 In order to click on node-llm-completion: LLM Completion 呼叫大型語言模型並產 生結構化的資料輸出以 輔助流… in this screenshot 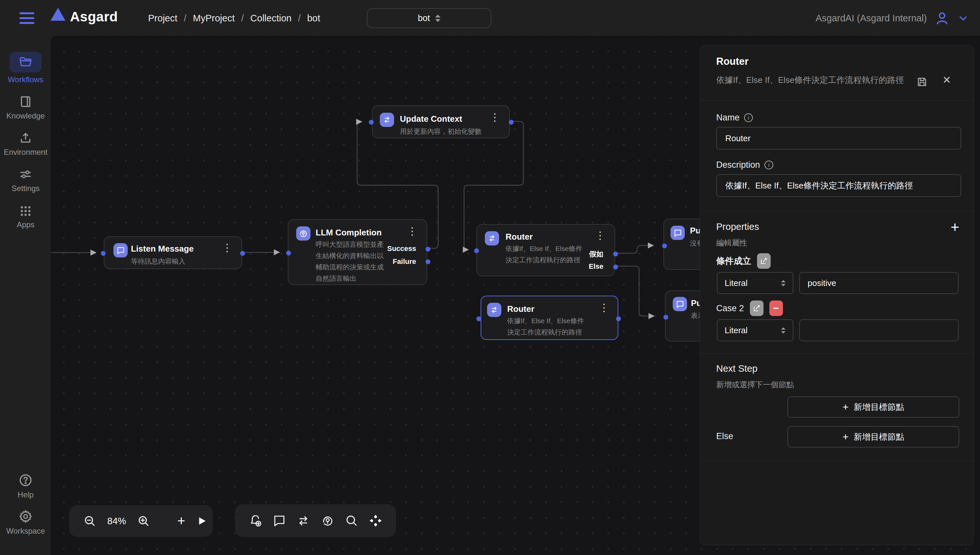, I will do `click(357, 252)`.